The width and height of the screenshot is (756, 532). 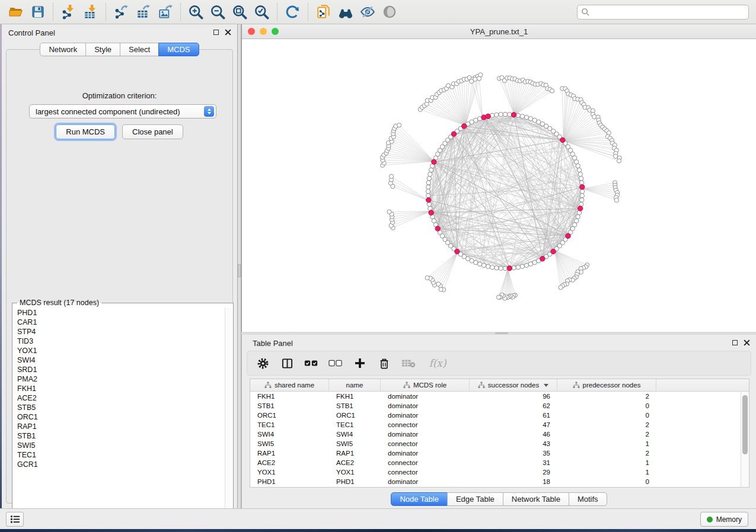 What do you see at coordinates (240, 267) in the screenshot?
I see `vertical-splitter` at bounding box center [240, 267].